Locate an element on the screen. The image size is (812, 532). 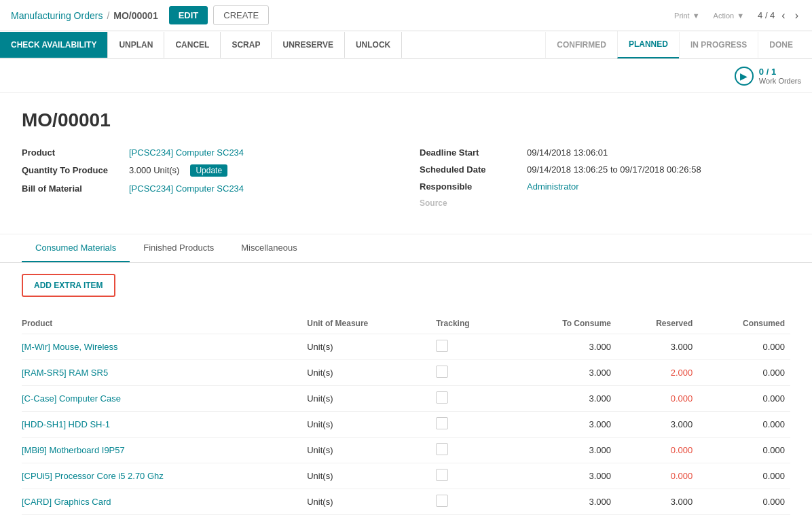
source-label: Source is located at coordinates (470, 203).